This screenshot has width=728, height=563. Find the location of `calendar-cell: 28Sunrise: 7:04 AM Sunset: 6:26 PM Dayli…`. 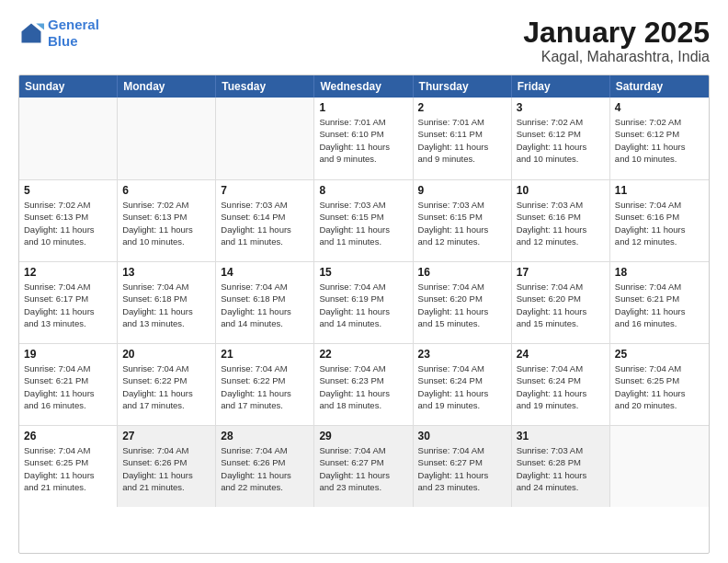

calendar-cell: 28Sunrise: 7:04 AM Sunset: 6:26 PM Dayli… is located at coordinates (265, 466).